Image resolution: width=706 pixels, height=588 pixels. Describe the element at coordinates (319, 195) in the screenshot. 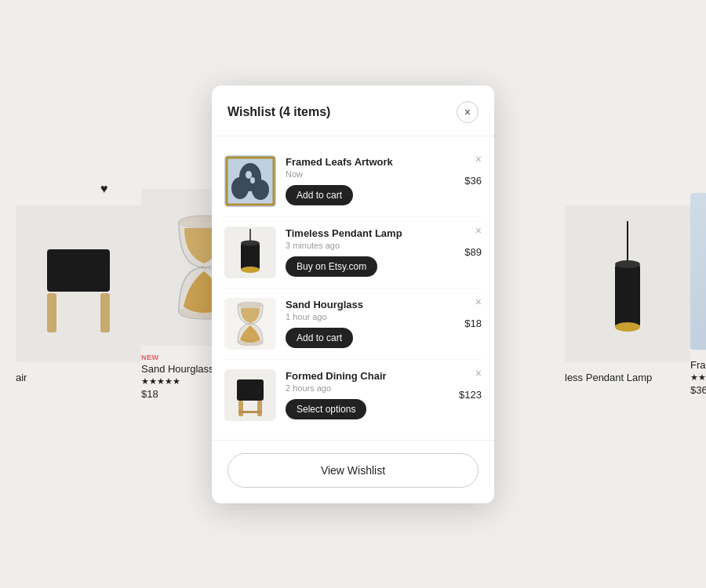

I see `item-1-action-button: Add to cart` at that location.